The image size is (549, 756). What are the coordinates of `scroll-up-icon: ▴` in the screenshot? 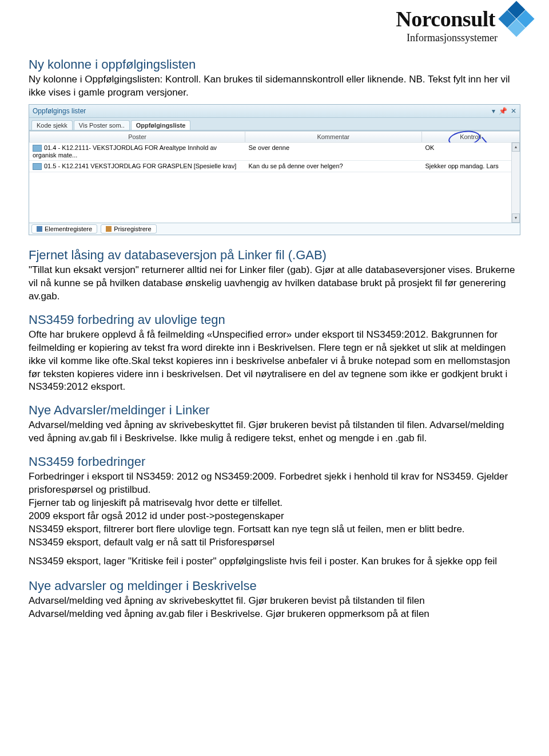 It's located at (516, 147).